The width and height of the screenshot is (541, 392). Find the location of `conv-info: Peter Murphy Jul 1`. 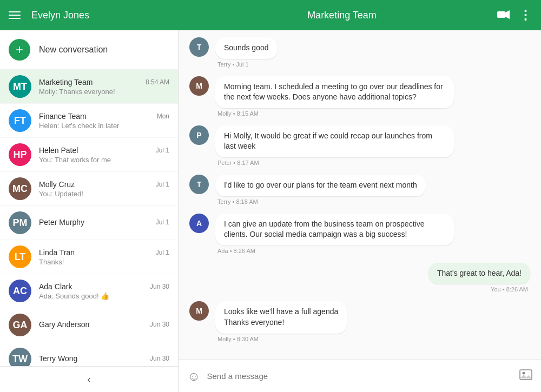

conv-info: Peter Murphy Jul 1 is located at coordinates (104, 223).